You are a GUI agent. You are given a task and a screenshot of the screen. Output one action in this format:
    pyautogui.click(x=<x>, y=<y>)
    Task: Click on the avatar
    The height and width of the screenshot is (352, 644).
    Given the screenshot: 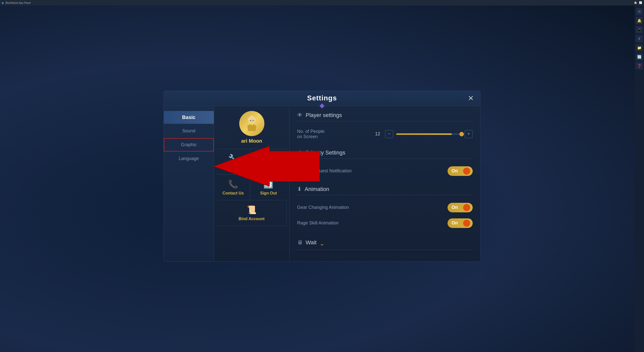 What is the action you would take?
    pyautogui.click(x=252, y=124)
    